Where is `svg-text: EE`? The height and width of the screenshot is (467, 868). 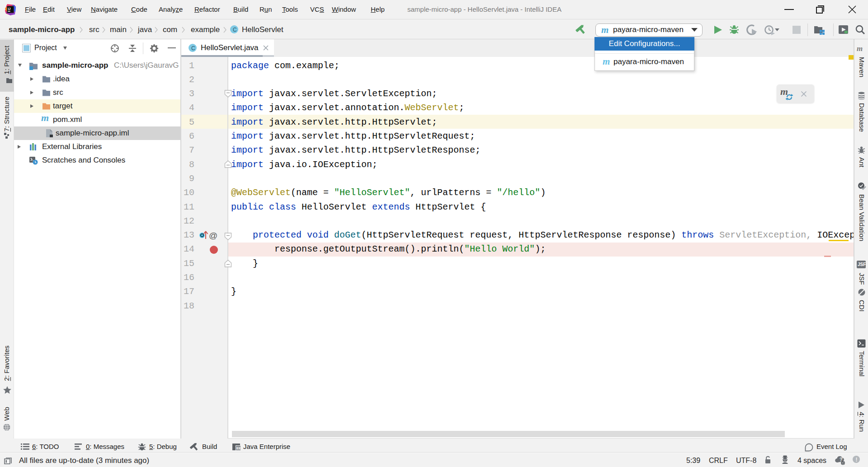
svg-text: EE is located at coordinates (239, 448).